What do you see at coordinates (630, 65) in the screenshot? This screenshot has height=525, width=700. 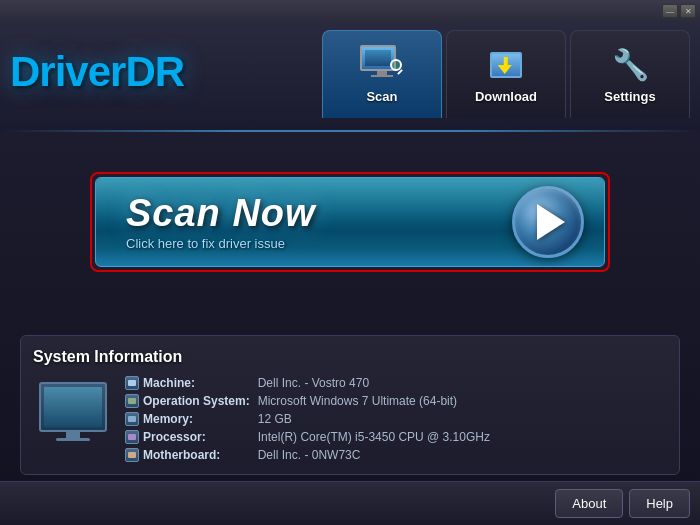 I see `settings-tab-icon: 🔧` at bounding box center [630, 65].